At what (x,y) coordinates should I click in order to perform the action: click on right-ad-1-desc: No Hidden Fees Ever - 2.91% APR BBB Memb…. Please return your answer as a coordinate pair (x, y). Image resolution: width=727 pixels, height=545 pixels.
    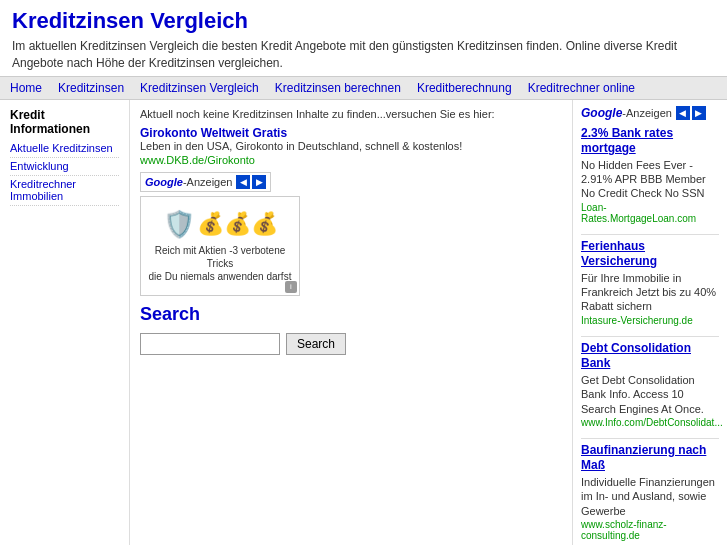
    Looking at the image, I should click on (650, 180).